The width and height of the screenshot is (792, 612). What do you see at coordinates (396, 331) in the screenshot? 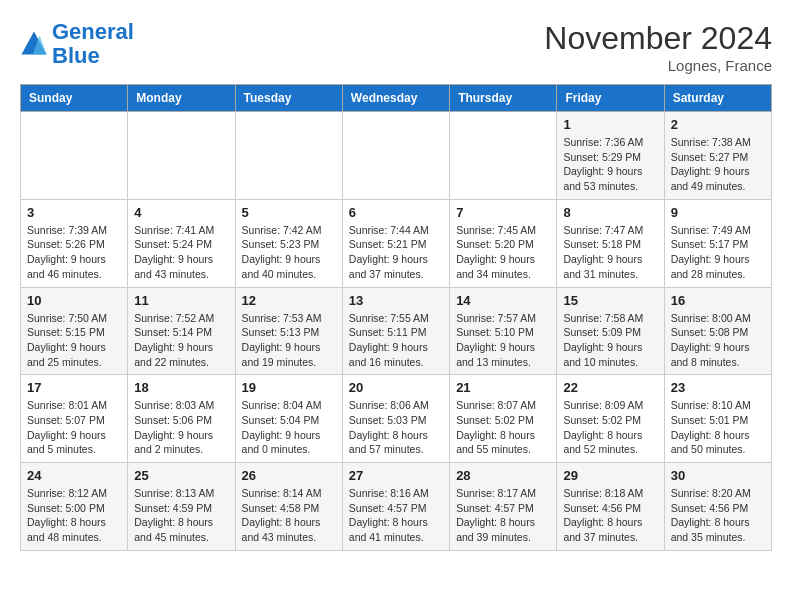
I see `calendar-week-row: 10Sunrise: 7:50 AMSunset: 5:15 PMDayligh…` at bounding box center [396, 331].